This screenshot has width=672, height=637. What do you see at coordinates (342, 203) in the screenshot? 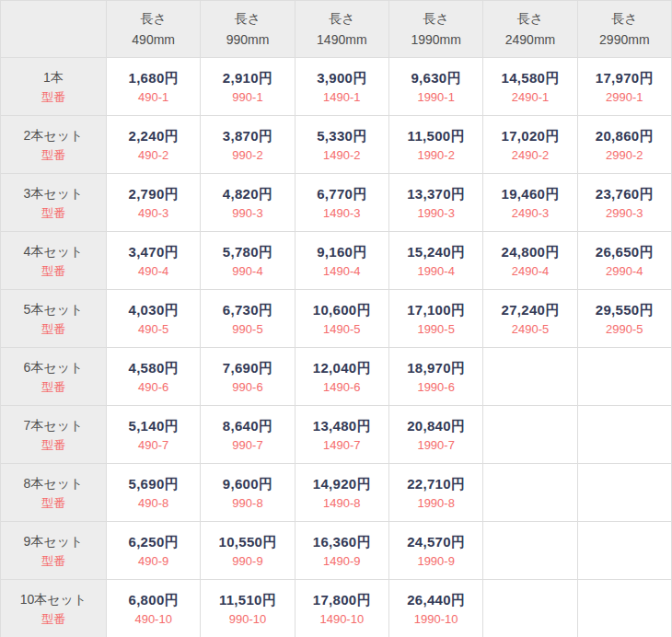
I see `price-cell: 6,770円1490-3` at bounding box center [342, 203].